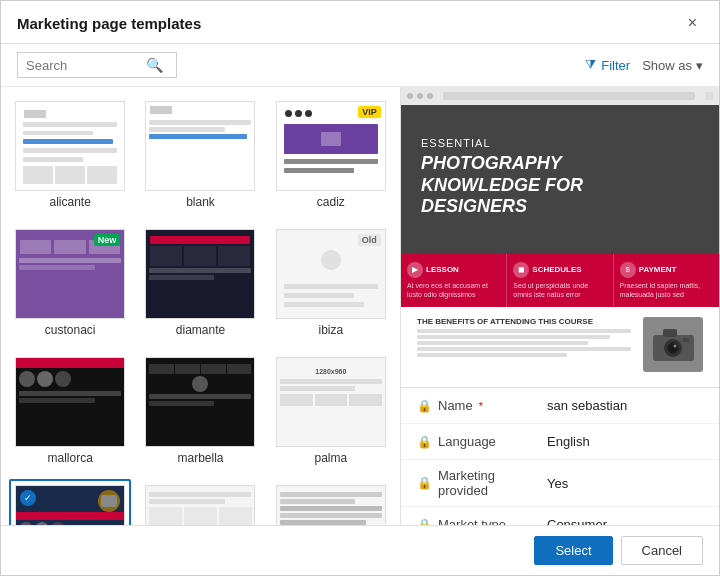 This screenshot has height=576, width=720. What do you see at coordinates (492, 483) in the screenshot?
I see `prop-label-text-marketing: Marketing provided` at bounding box center [492, 483].